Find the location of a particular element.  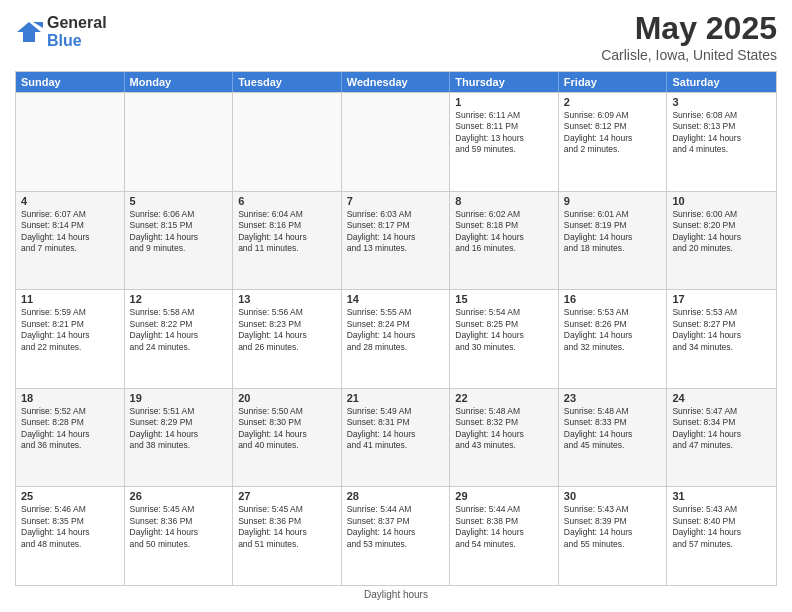

cell-line: and 59 minutes. is located at coordinates (504, 150).